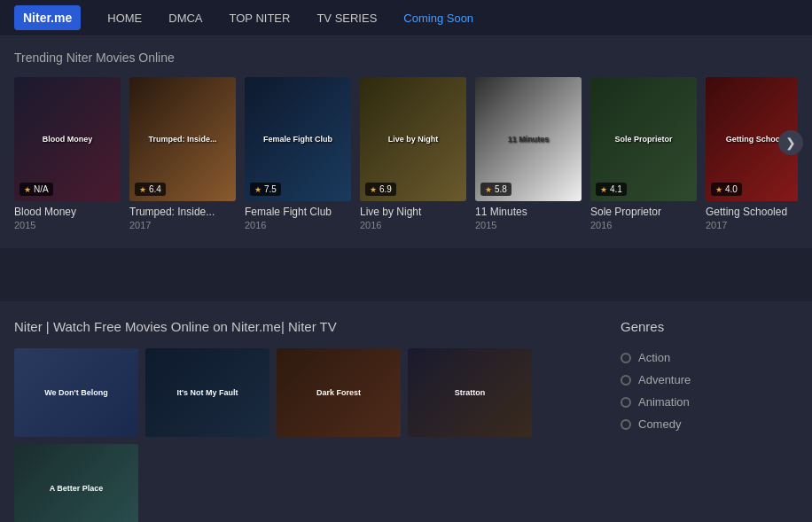 The width and height of the screenshot is (812, 522). I want to click on movie-title-0: Blood Money, so click(67, 212).